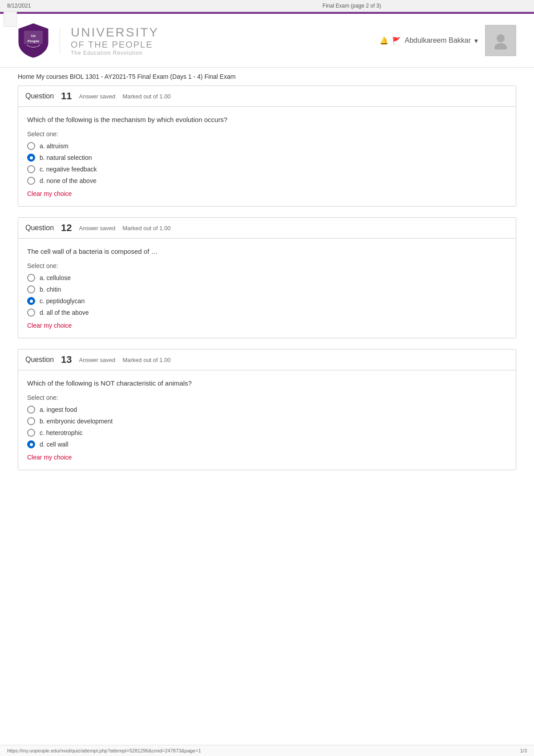  Describe the element at coordinates (384, 41) in the screenshot. I see `bell-icon: 🔔` at that location.